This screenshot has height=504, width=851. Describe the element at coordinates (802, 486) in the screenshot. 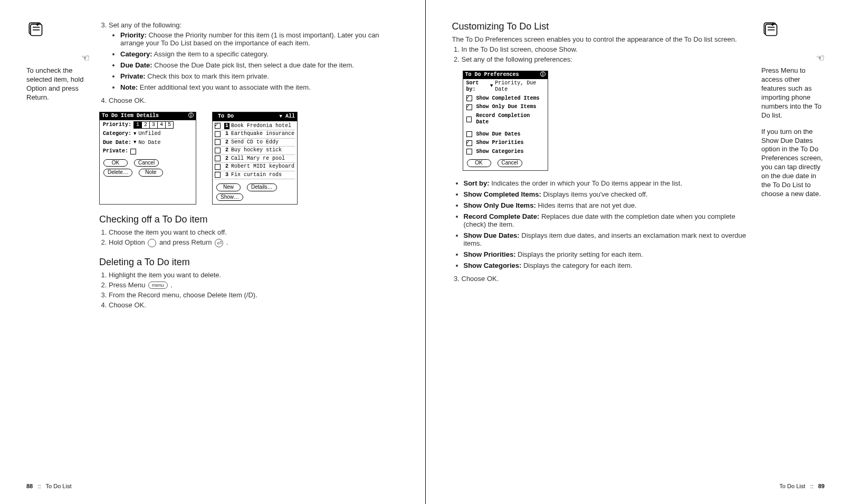

I see `footer-right: To Do List :: 89` at that location.